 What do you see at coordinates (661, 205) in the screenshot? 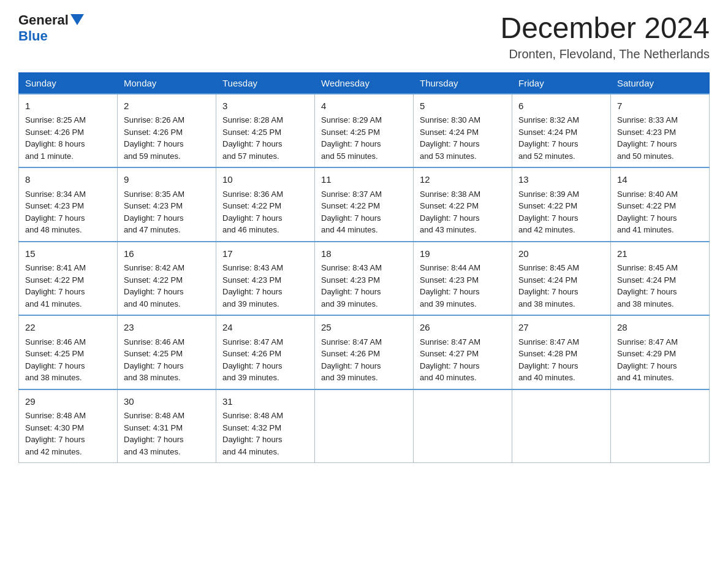
I see `calendar-cell: 14Sunrise: 8:40 AM Sunset: 4:22 PM Dayli…` at bounding box center [661, 205].